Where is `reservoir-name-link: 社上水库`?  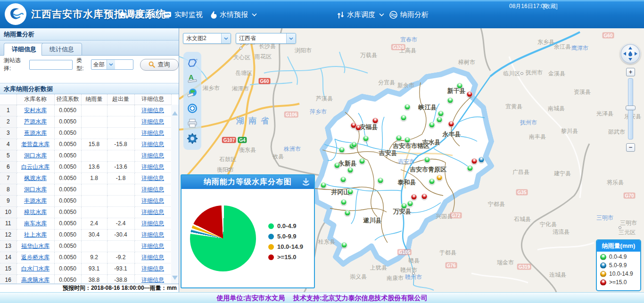 reservoir-name-link: 社上水库 is located at coordinates (35, 235).